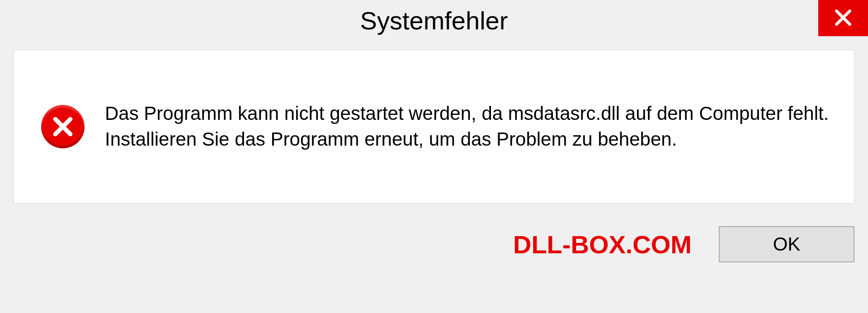 This screenshot has height=313, width=868. I want to click on watermark-text: DLL-BOX.COM, so click(602, 244).